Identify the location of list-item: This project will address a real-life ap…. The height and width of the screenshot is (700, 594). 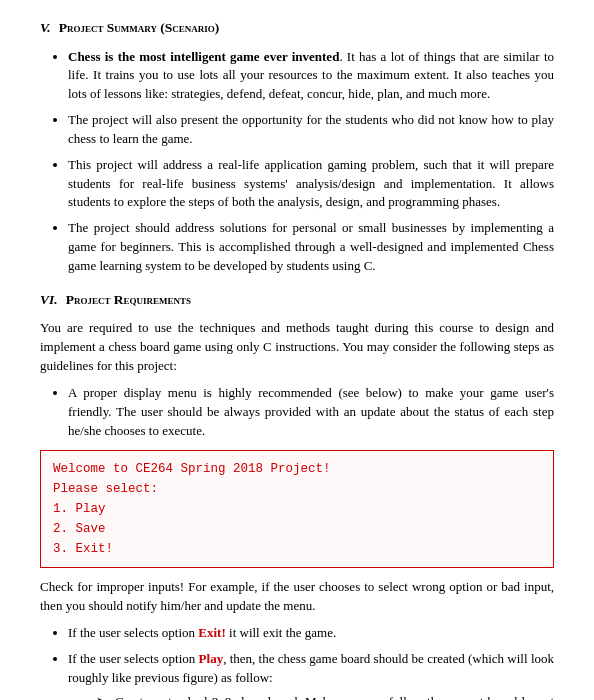
(311, 184).